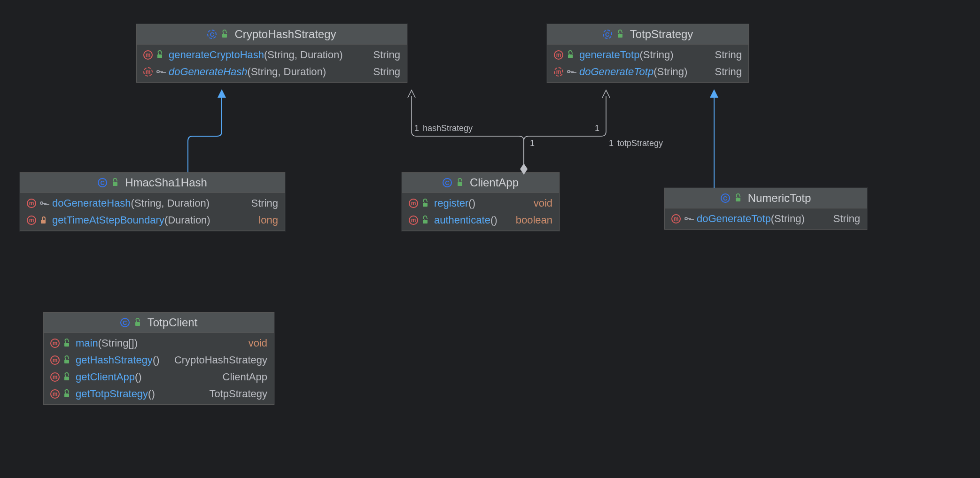 This screenshot has width=980, height=478. Describe the element at coordinates (159, 377) in the screenshot. I see `member-row: m getClientApp() ClientApp` at that location.